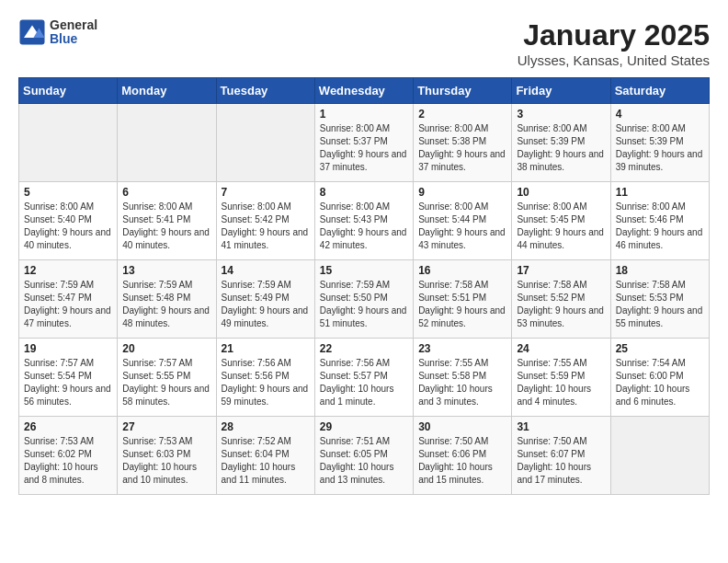  Describe the element at coordinates (68, 377) in the screenshot. I see `day-cell: 19Sunrise: 7:57 AM Sunset: 5:54 PM Dayli…` at that location.